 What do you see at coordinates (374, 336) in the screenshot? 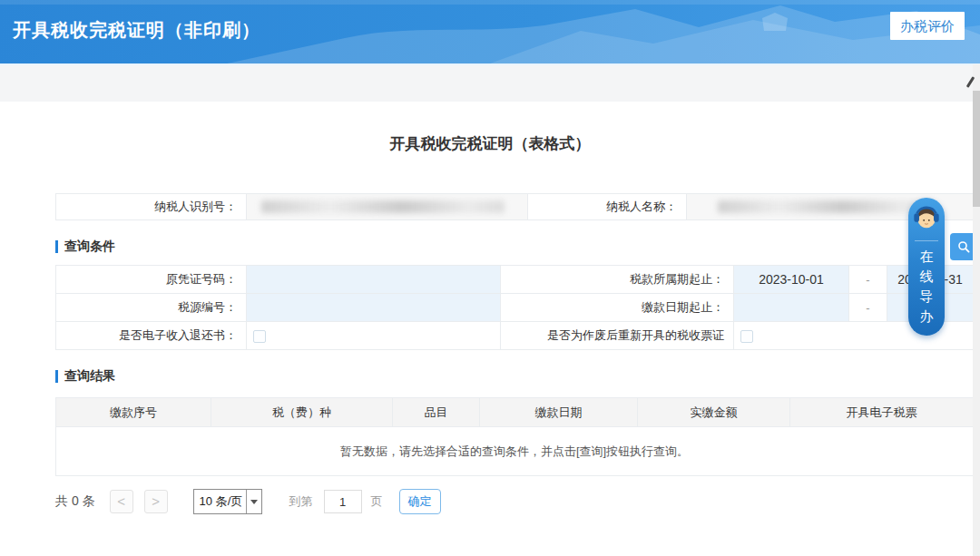
I see `electronic-refund-cell` at bounding box center [374, 336].